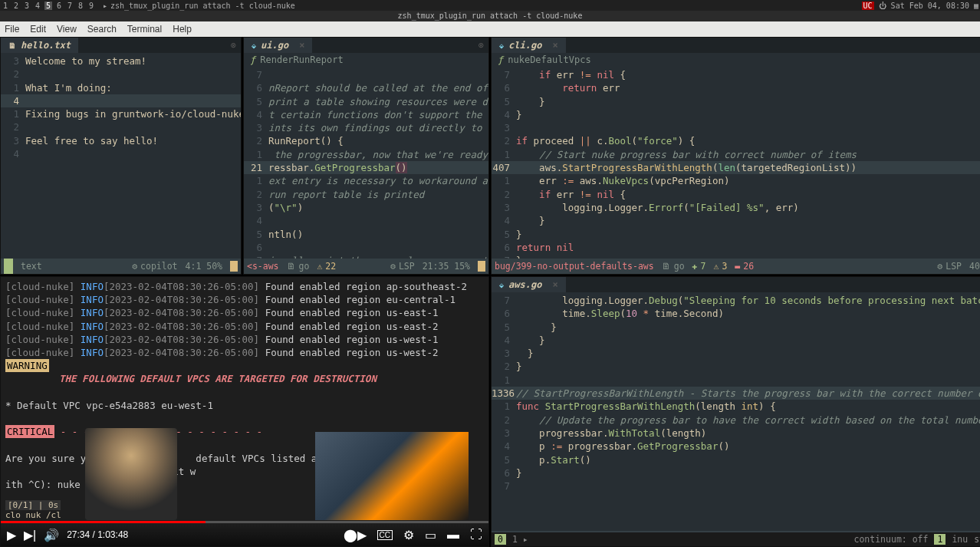 The image size is (980, 547). I want to click on workspace-1: 1, so click(5, 6).